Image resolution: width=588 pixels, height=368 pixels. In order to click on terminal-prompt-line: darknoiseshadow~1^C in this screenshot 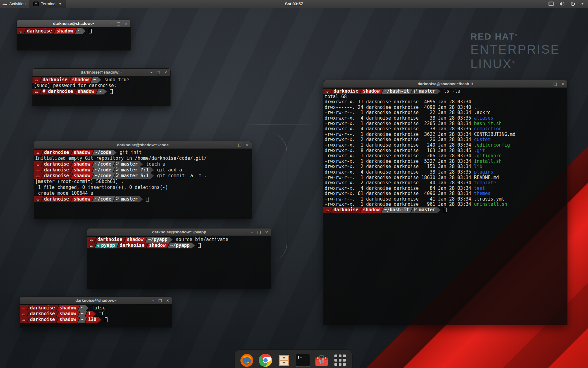, I will do `click(96, 314)`.